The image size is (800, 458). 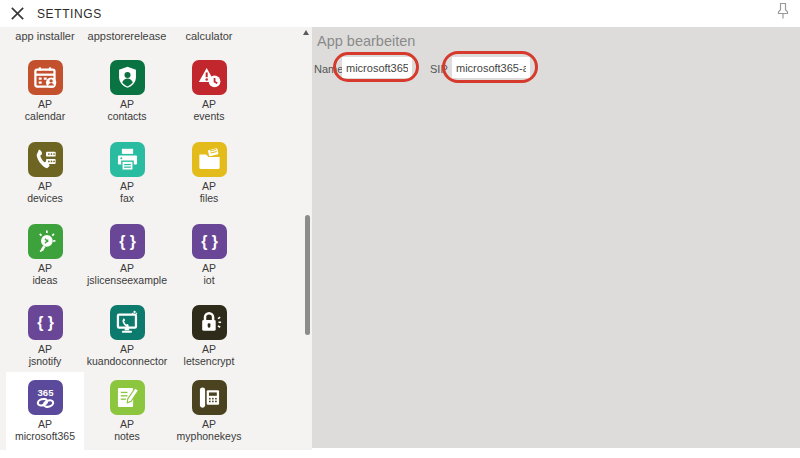 I want to click on partial-app-label: app installer, so click(x=45, y=36).